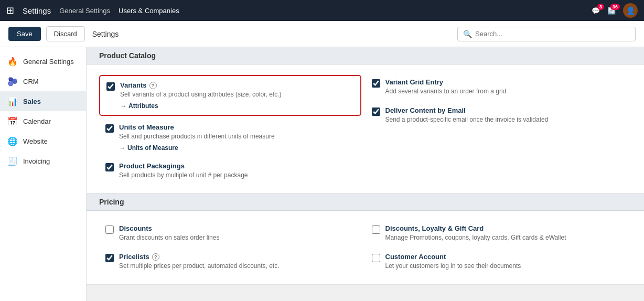 The width and height of the screenshot is (644, 301). What do you see at coordinates (237, 94) in the screenshot?
I see `variants-desc: Sell variants of a product using attribu…` at bounding box center [237, 94].